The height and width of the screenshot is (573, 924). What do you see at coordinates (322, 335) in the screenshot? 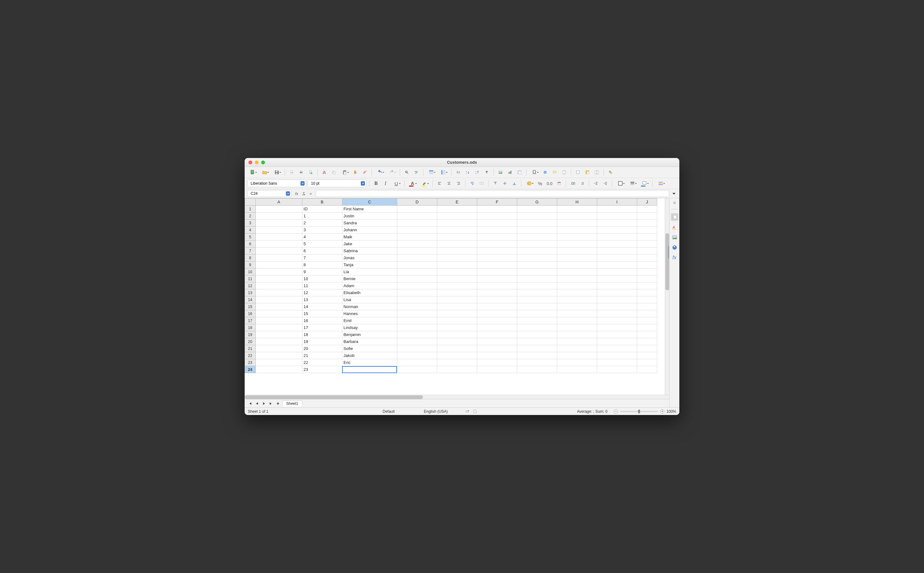
I see `cell: 18` at bounding box center [322, 335].